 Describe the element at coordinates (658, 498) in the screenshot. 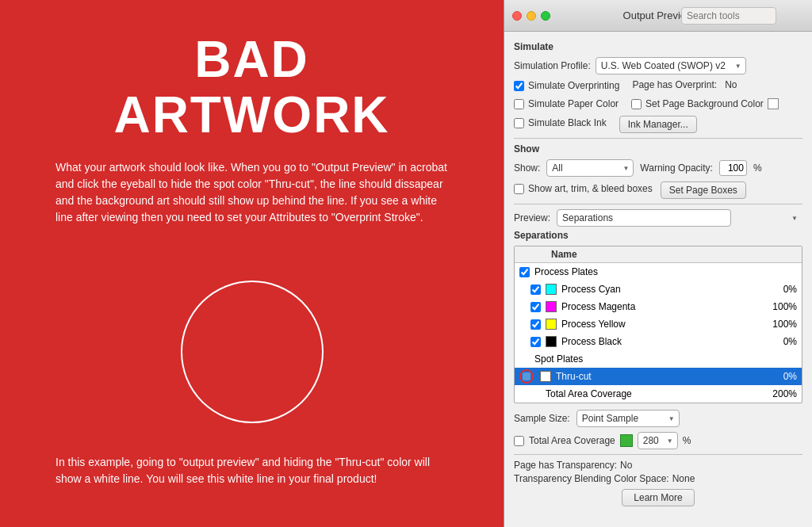

I see `learn-more-button: Learn More` at that location.